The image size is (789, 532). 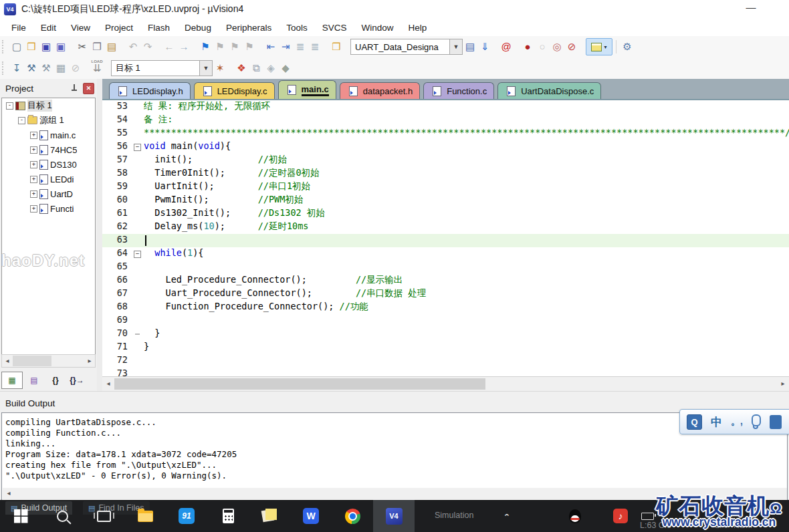 I want to click on tree-item-目标 1: -目标 1, so click(x=48, y=106).